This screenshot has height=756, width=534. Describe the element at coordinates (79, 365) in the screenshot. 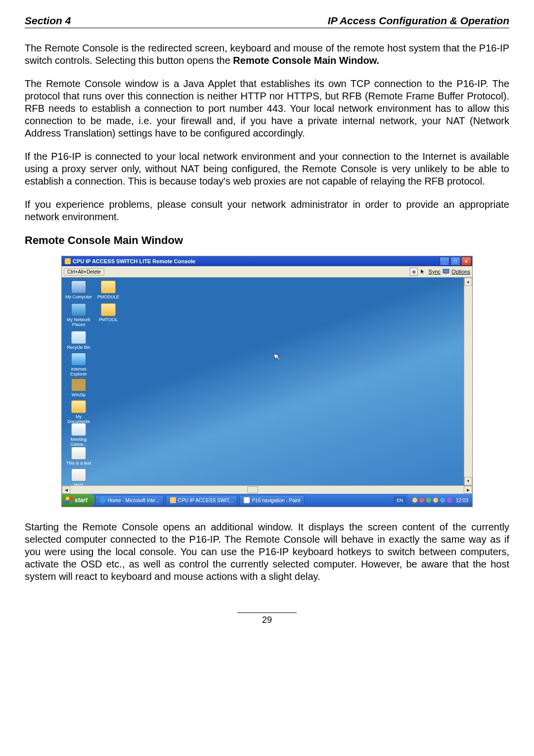

I see `desktop-icon-internet-explorer: Internet Explorer` at that location.